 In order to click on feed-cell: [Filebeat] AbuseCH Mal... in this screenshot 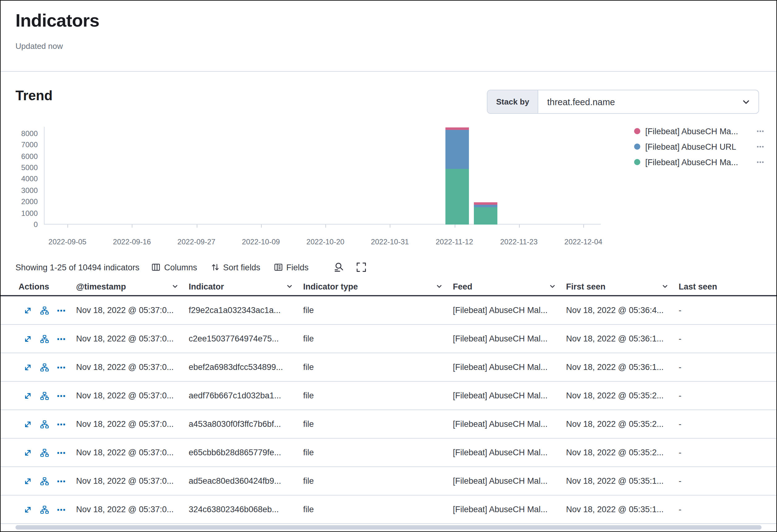, I will do `click(505, 481)`.